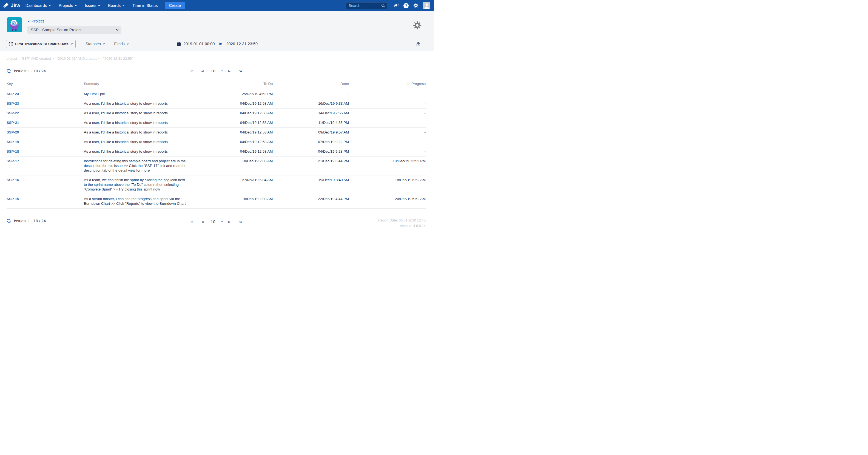  What do you see at coordinates (237, 202) in the screenshot?
I see `issue-todo-date: 18/Dec/19 2:08 AM` at bounding box center [237, 202].